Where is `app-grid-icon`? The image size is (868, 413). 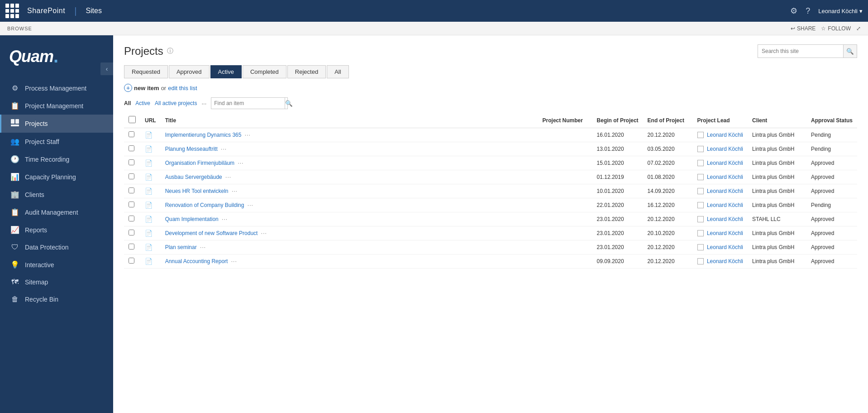 app-grid-icon is located at coordinates (13, 11).